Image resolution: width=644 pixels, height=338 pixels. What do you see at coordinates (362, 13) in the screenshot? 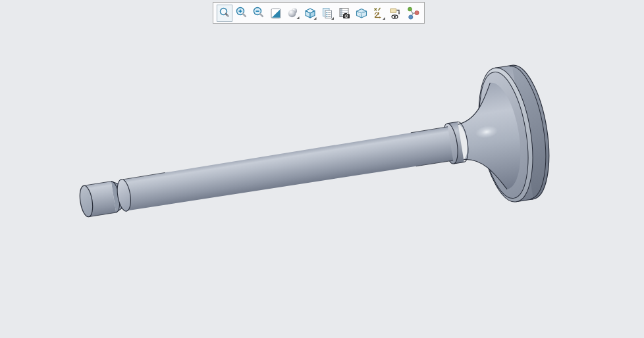
I see `perspective-view-button` at bounding box center [362, 13].